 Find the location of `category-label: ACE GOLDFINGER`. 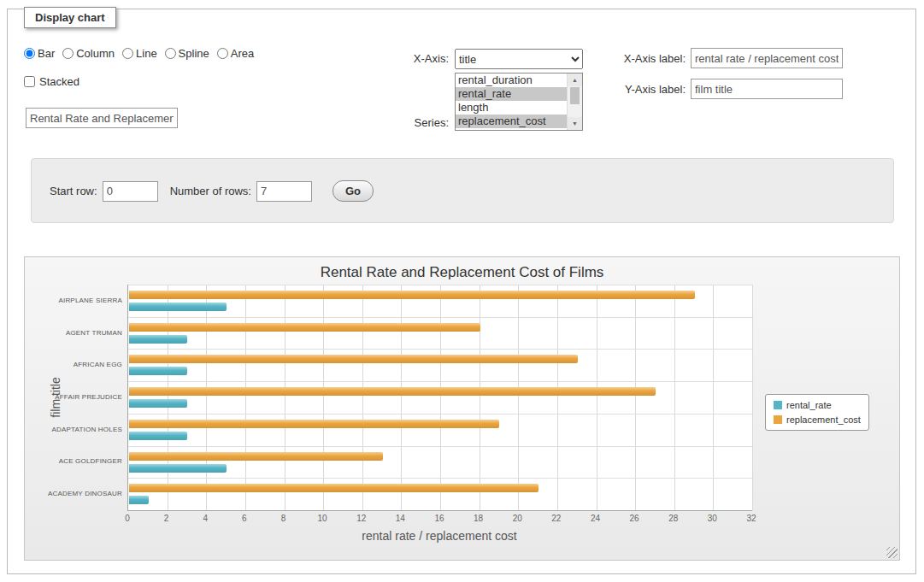

category-label: ACE GOLDFINGER is located at coordinates (76, 461).